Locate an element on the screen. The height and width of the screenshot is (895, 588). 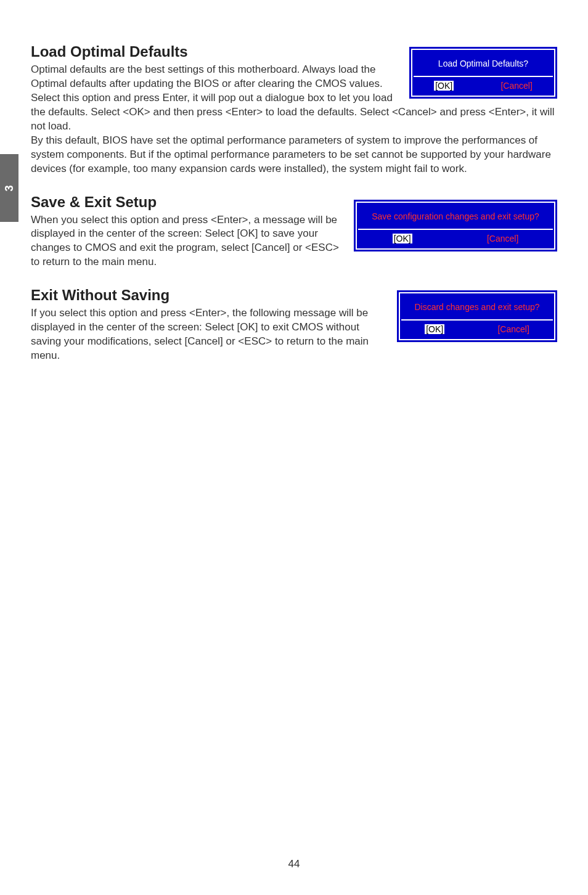
dialog-save-exit: Save configuration changes and exit setu… is located at coordinates (455, 226).